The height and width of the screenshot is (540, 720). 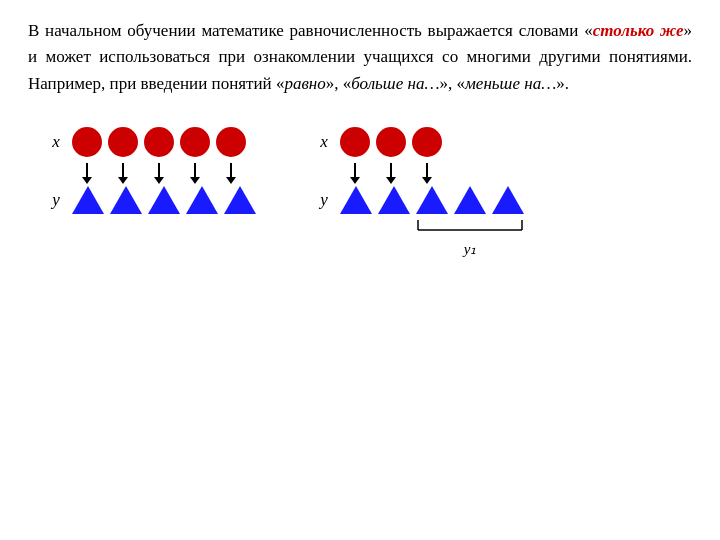 I want to click on bracket-svg, so click(x=470, y=229).